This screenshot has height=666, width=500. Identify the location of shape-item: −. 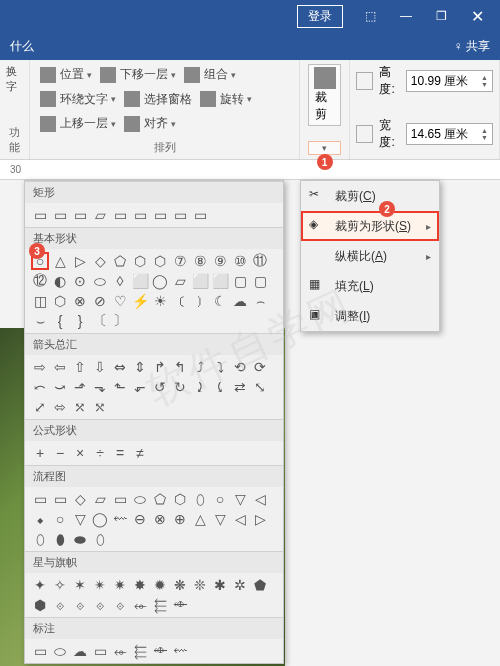
(60, 453).